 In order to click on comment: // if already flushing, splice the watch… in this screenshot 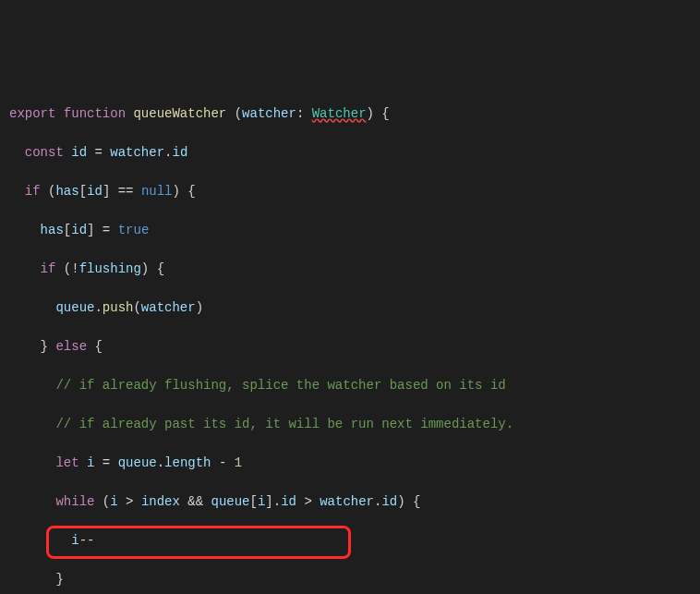, I will do `click(281, 385)`.